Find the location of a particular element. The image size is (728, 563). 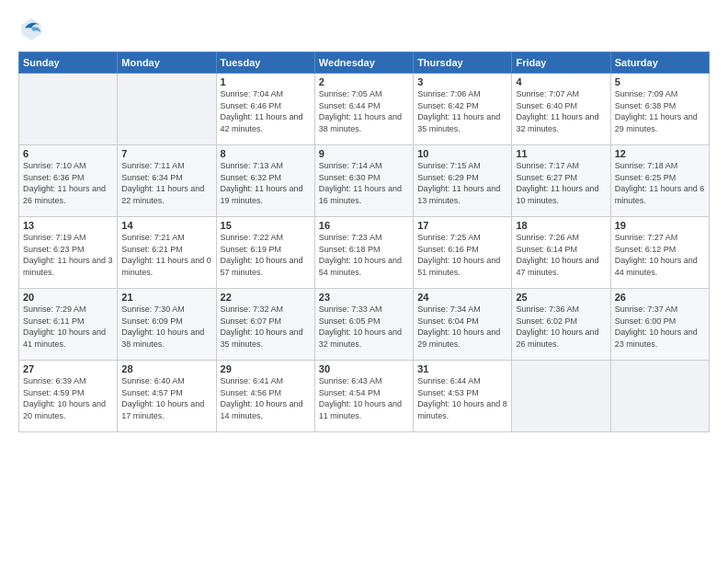

calendar-cell: 2Sunrise: 7:05 AM Sunset: 6:44 PM Daylig… is located at coordinates (364, 109).